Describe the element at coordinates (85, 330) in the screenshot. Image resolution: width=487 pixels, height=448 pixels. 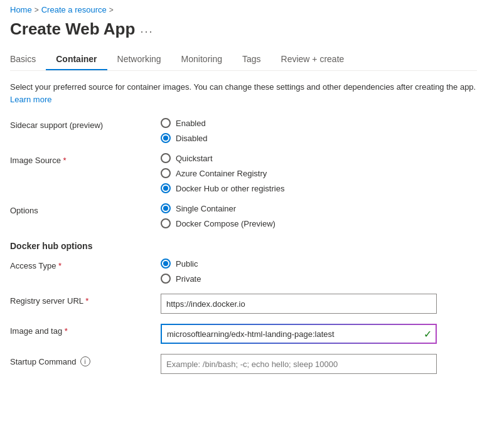
I see `image-tag-label: Image and tag *` at that location.